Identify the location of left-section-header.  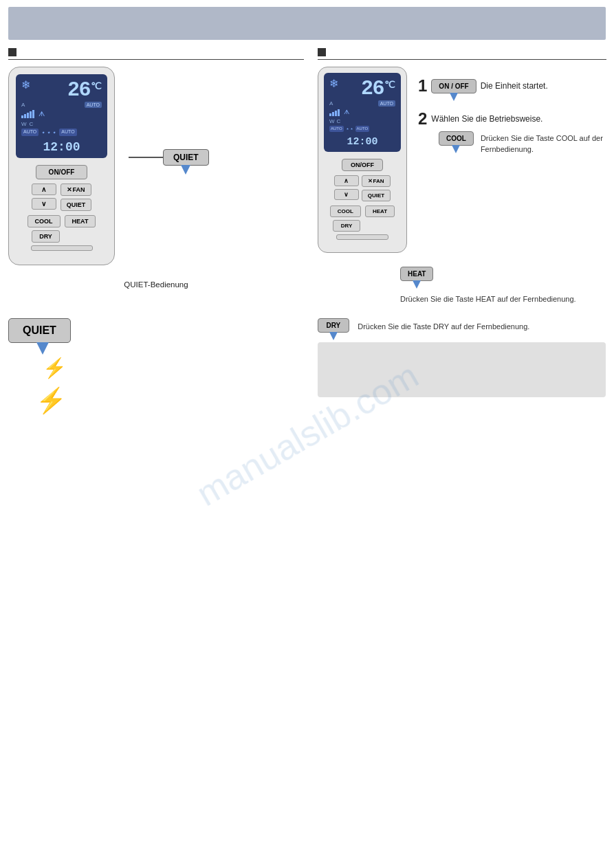
(156, 54).